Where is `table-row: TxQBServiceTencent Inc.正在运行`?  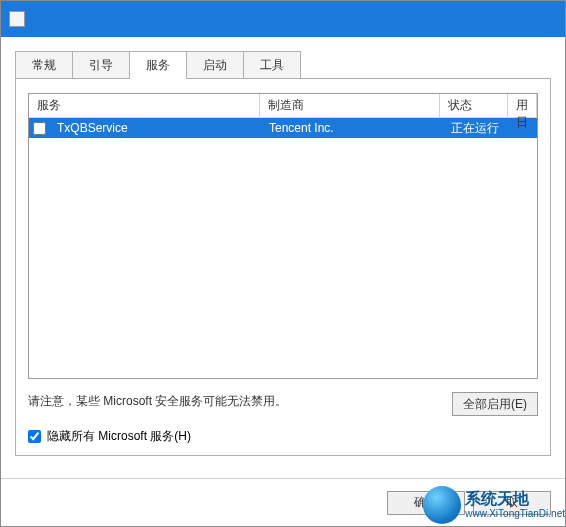
table-row: TxQBServiceTencent Inc.正在运行 is located at coordinates (283, 128).